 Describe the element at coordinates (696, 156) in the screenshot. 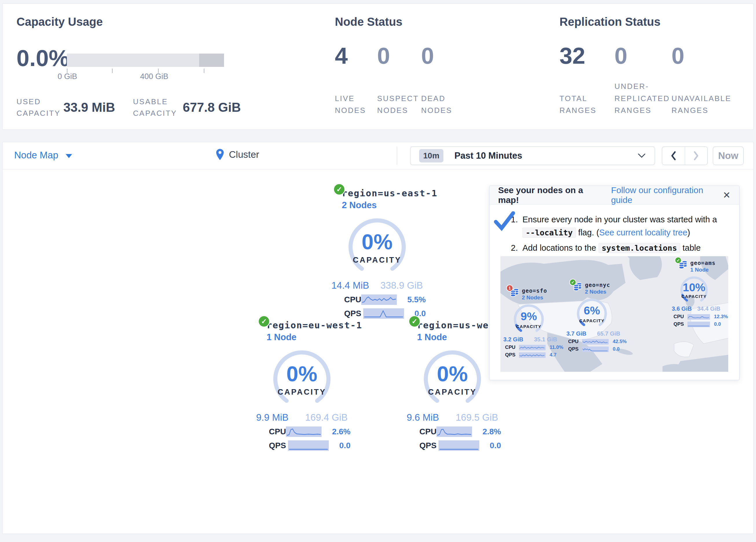

I see `chevron-right-icon` at that location.